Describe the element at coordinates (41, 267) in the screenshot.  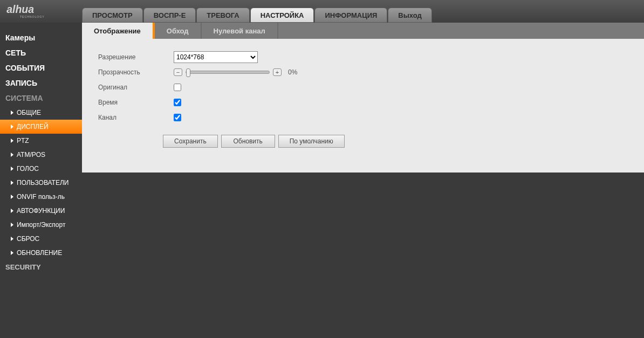
I see `sidebar-bottom: SECURITY` at that location.